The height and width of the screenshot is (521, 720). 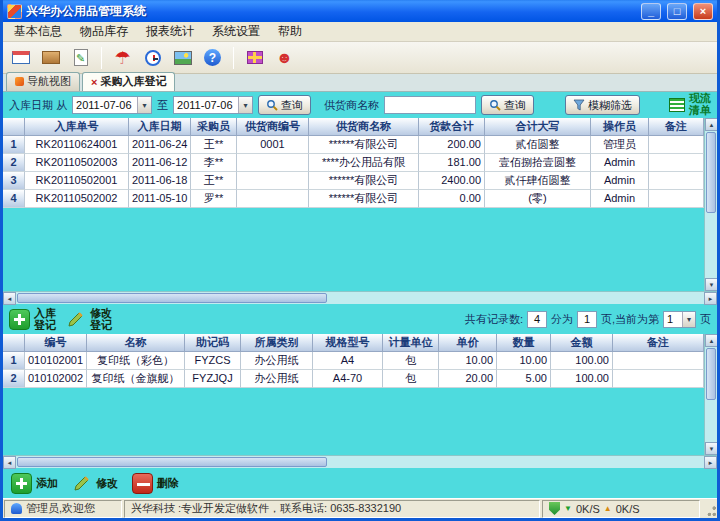 I want to click on menu-inventory: 物品库存, so click(x=104, y=32).